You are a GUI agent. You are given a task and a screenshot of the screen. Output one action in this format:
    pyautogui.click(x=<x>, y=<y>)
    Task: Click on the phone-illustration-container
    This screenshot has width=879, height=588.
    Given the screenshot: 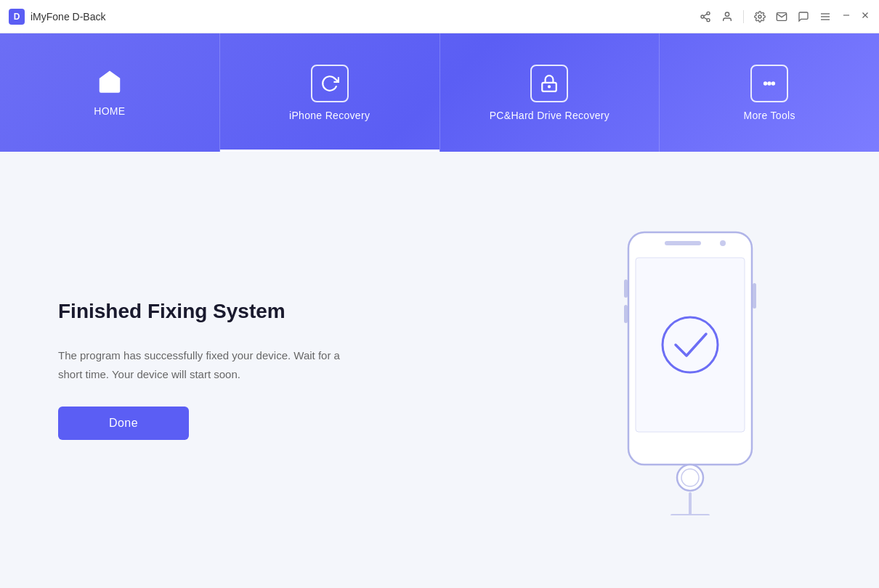 What is the action you would take?
    pyautogui.click(x=690, y=370)
    